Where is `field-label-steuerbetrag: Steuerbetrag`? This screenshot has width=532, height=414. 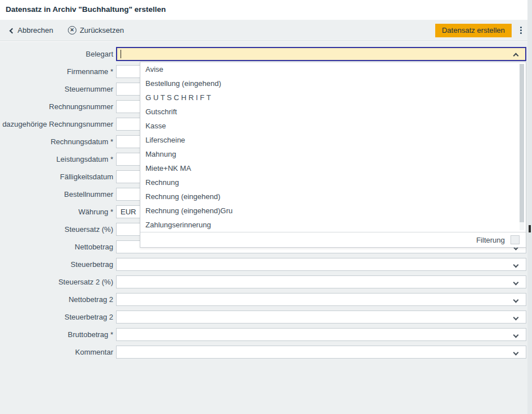 field-label-steuerbetrag: Steuerbetrag is located at coordinates (57, 265).